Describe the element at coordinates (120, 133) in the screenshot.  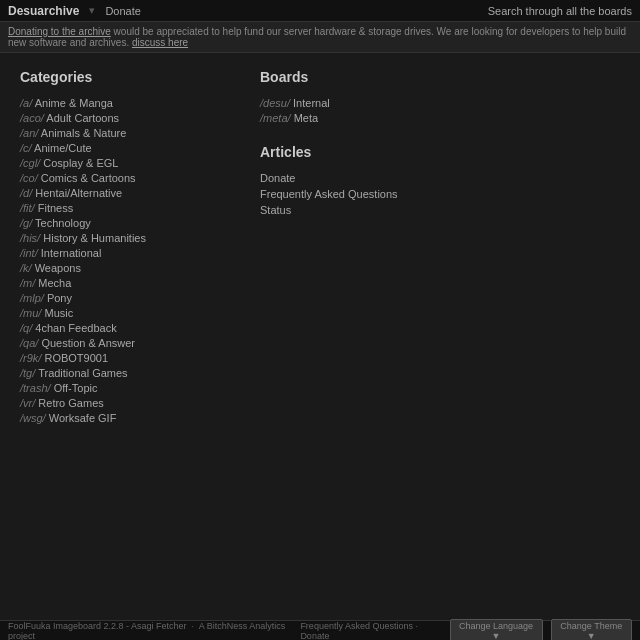
I see `list-item: /an/ Animals & Nature` at that location.